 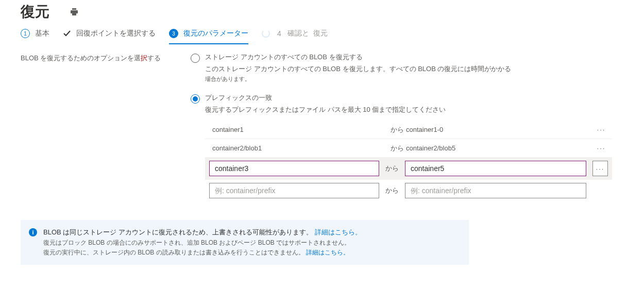 I want to click on prefix-to: からcontainer2/blob5, so click(x=489, y=148).